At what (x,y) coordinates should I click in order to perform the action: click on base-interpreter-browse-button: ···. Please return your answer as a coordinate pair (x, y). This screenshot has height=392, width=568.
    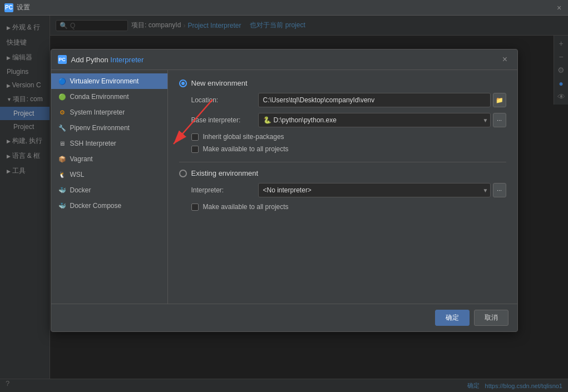
    Looking at the image, I should click on (500, 120).